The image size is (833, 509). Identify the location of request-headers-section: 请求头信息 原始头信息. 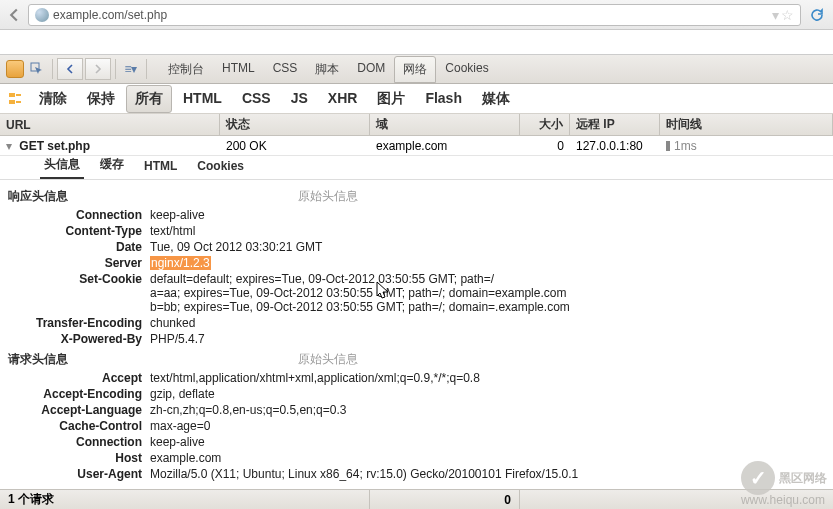
(416, 360).